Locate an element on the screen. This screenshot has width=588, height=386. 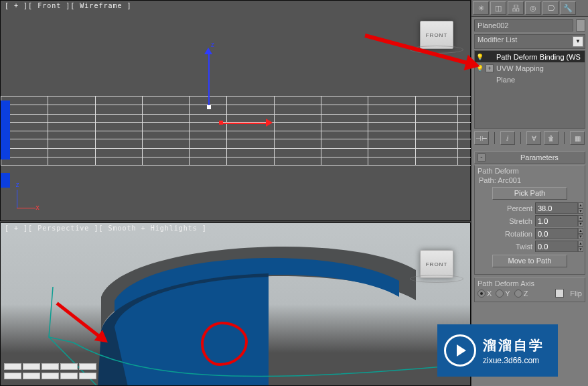
command-panel-tabs: ✳ ◫ 品 ◎ 🖵 🔧 is located at coordinates (530, 8).